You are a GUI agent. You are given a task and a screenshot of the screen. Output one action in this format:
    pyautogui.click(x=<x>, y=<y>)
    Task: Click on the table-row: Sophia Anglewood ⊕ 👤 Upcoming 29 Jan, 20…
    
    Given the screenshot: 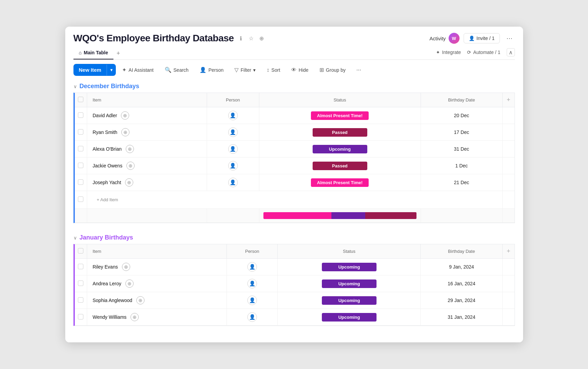 What is the action you would take?
    pyautogui.click(x=295, y=301)
    